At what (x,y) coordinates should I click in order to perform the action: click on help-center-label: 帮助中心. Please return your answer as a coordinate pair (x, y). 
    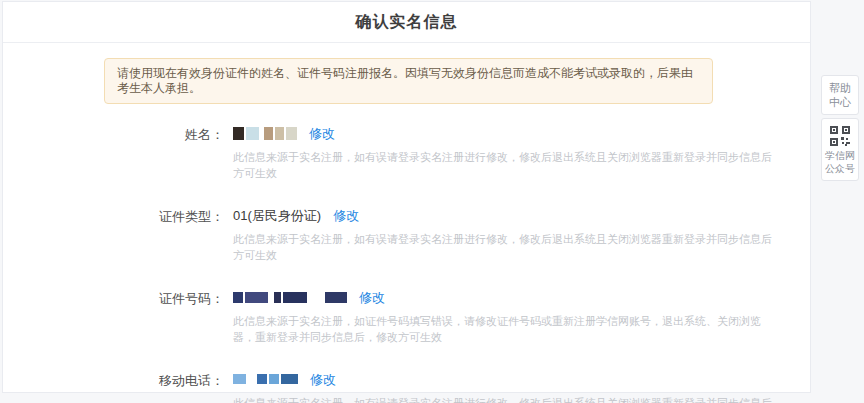
    Looking at the image, I should click on (840, 95).